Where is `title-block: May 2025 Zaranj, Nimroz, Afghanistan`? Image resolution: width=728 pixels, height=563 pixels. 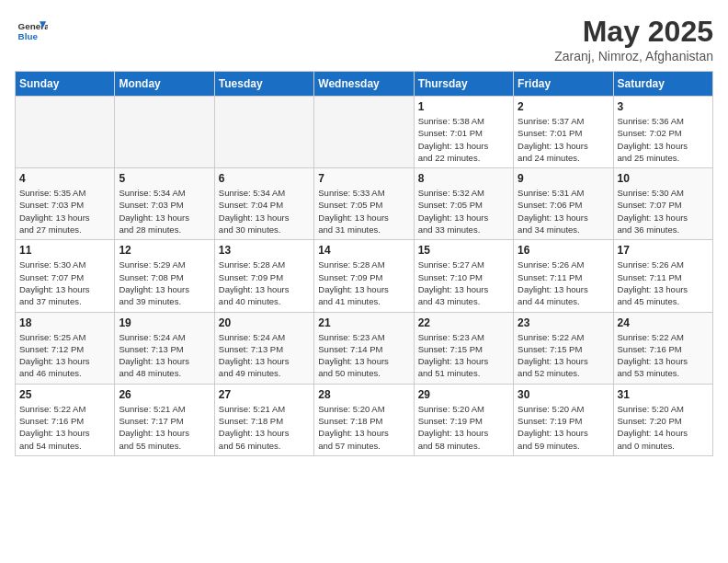
title-block: May 2025 Zaranj, Nimroz, Afghanistan is located at coordinates (634, 39).